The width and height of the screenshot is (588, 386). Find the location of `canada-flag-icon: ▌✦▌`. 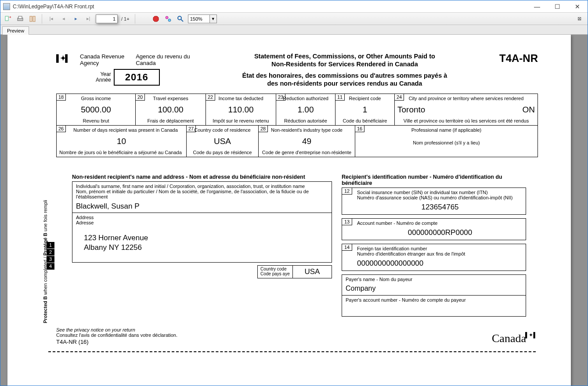

canada-flag-icon: ▌✦▌ is located at coordinates (66, 58).